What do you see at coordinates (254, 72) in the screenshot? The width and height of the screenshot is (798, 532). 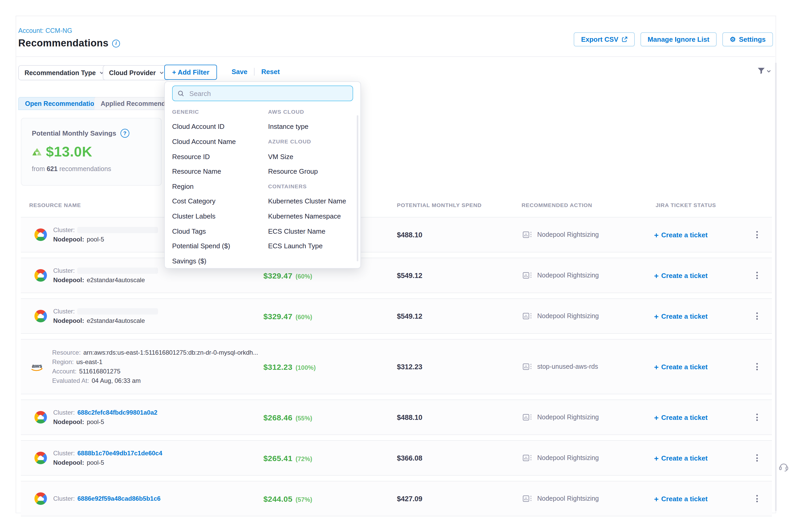 I see `divider` at bounding box center [254, 72].